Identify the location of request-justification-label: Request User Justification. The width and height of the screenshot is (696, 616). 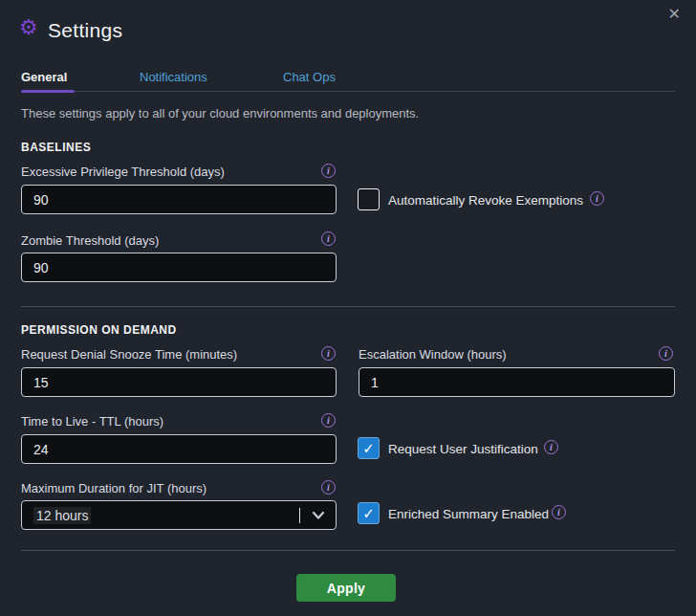
(463, 450).